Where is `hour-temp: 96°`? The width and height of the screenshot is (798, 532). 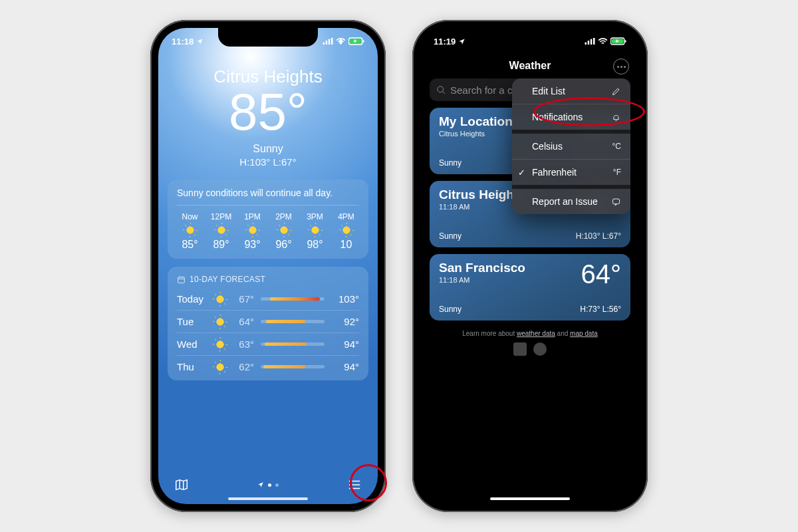
hour-temp: 96° is located at coordinates (283, 245).